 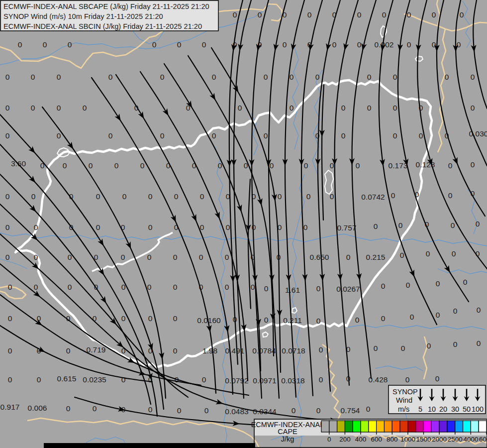 I want to click on wind-speed-label: 50, so click(x=467, y=409).